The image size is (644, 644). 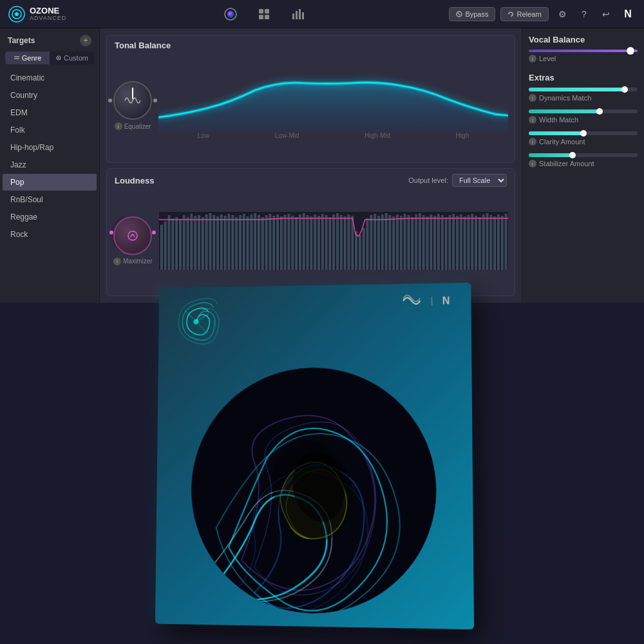 I want to click on clarity-amount-slider, so click(x=583, y=133).